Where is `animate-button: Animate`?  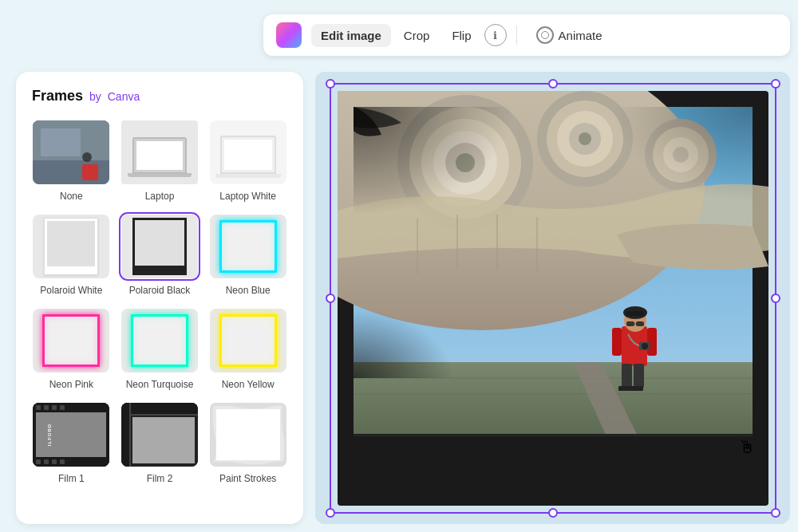
animate-button: Animate is located at coordinates (570, 35).